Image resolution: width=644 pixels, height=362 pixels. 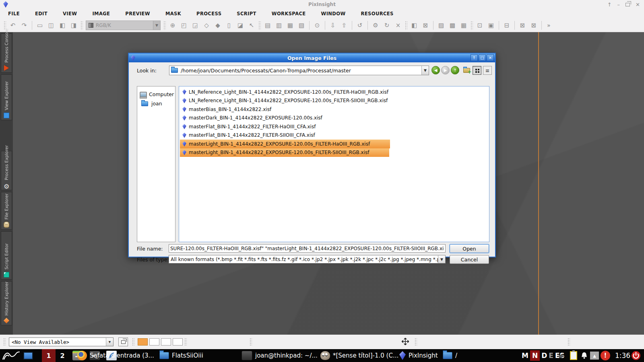 I want to click on clipboard-tray-icon, so click(x=574, y=356).